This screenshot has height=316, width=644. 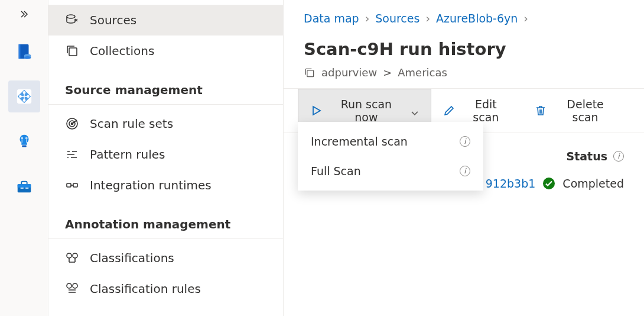 What do you see at coordinates (24, 186) in the screenshot?
I see `rail-item-management` at bounding box center [24, 186].